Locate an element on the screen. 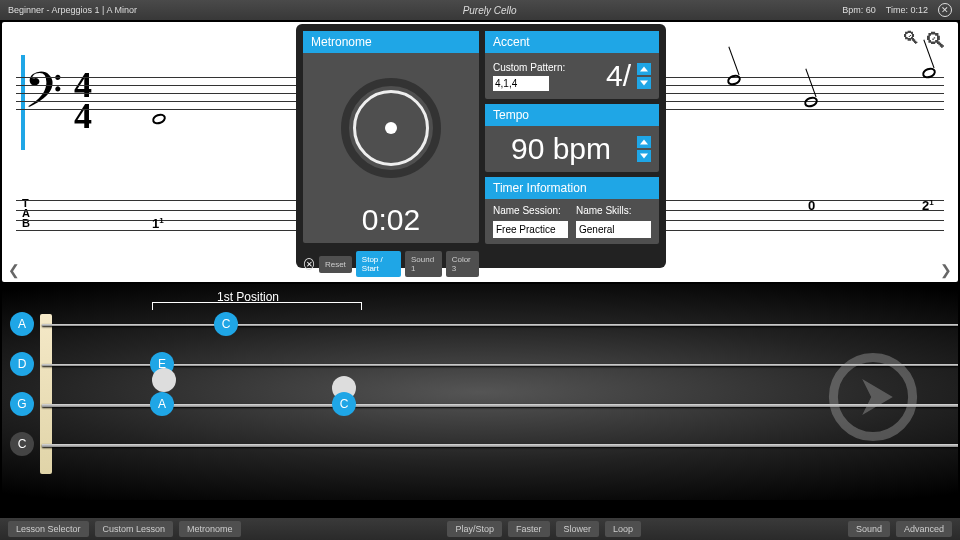 The height and width of the screenshot is (540, 960). panel-close-icon is located at coordinates (309, 264).